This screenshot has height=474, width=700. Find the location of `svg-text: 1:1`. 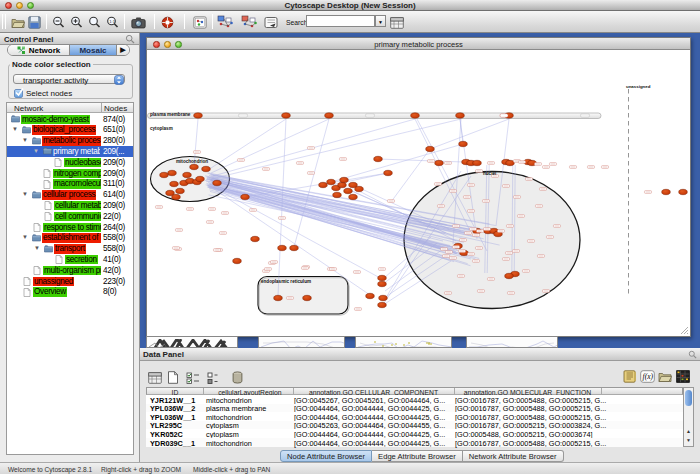

svg-text: 1:1 is located at coordinates (112, 22).